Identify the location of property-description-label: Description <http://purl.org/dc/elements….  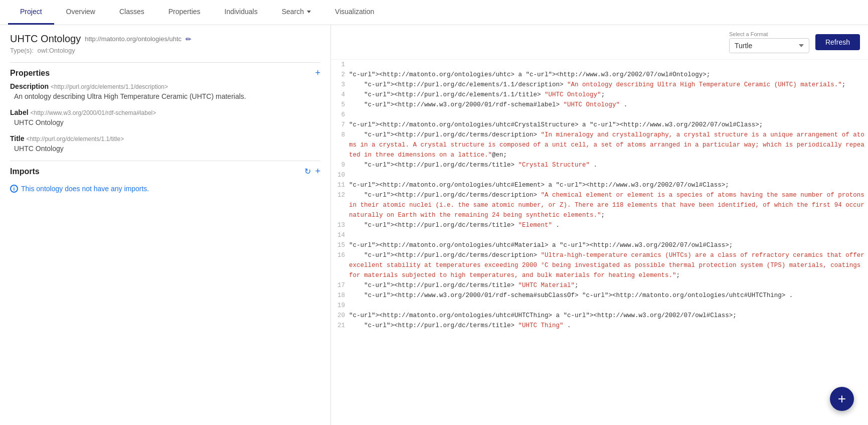
(165, 86).